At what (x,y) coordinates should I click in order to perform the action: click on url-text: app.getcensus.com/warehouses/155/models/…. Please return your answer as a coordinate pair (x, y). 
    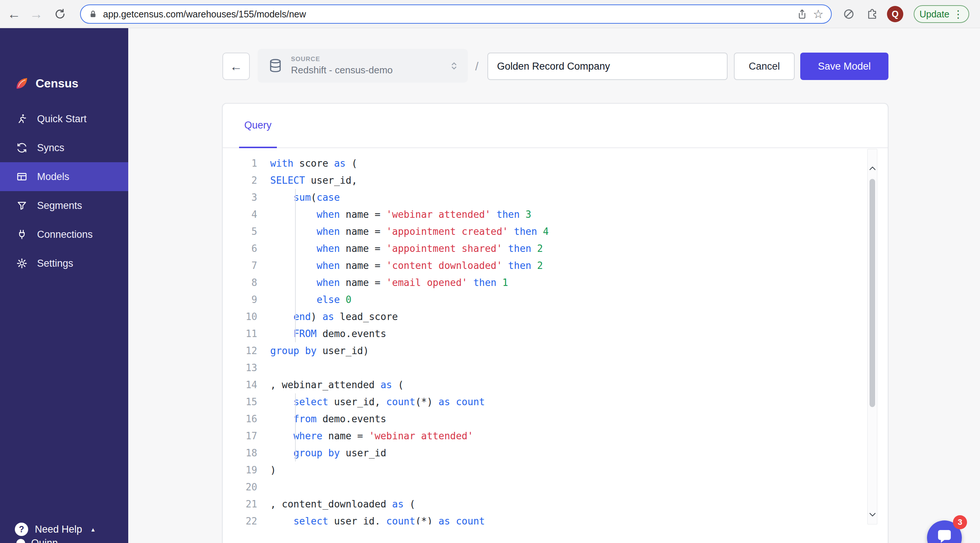
    Looking at the image, I should click on (447, 14).